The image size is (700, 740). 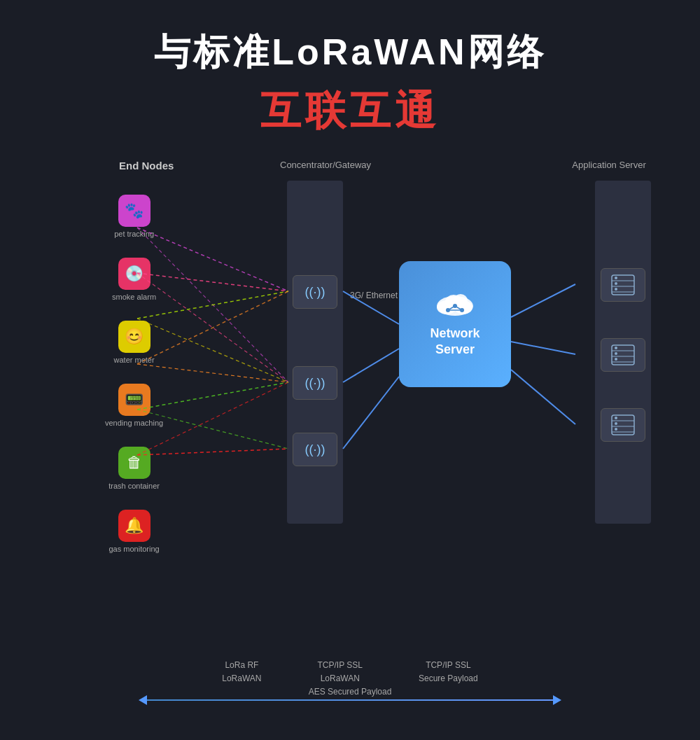 What do you see at coordinates (134, 342) in the screenshot?
I see `node-water: 😊 water meter` at bounding box center [134, 342].